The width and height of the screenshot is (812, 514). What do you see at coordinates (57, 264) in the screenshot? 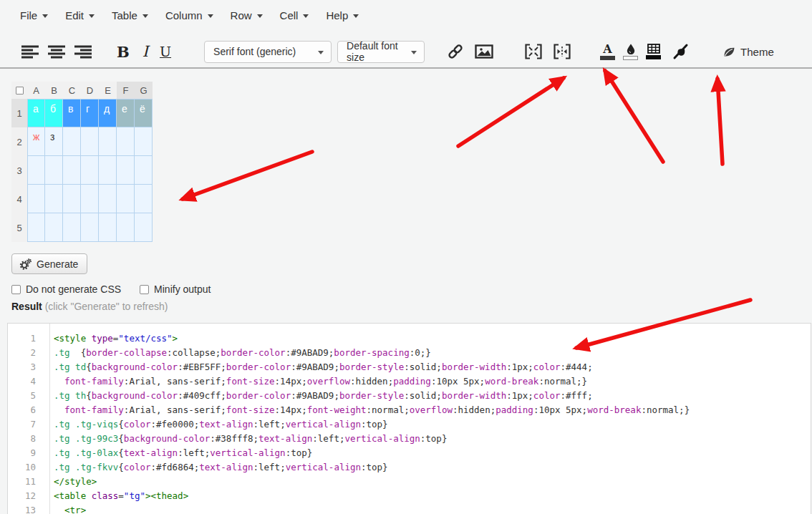
I see `generate-label: Generate` at bounding box center [57, 264].